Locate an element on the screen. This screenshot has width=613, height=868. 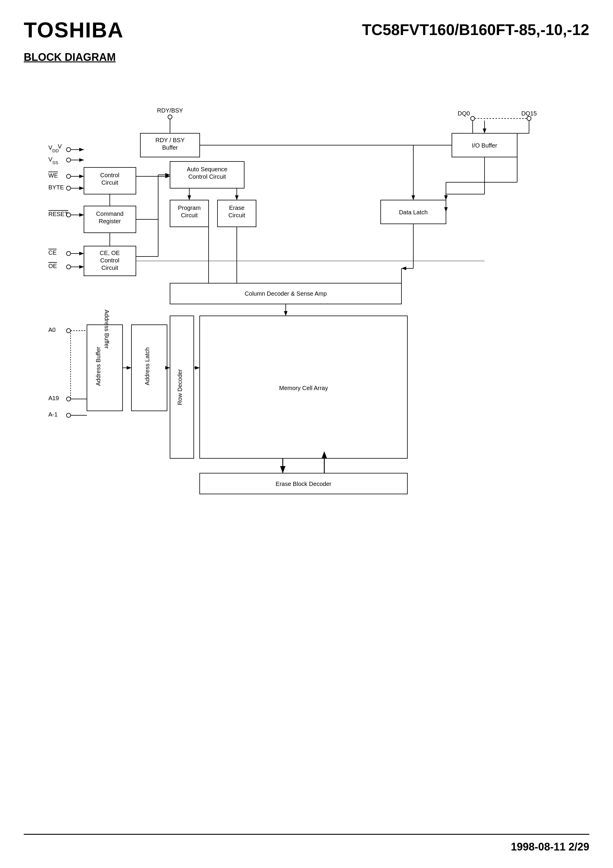
program-label-2: Circuit is located at coordinates (190, 215).